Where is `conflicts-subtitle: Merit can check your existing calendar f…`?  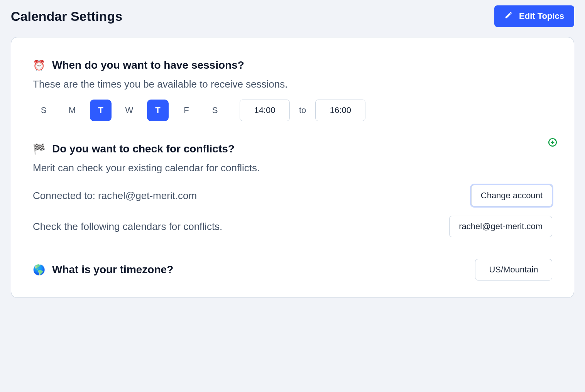
conflicts-subtitle: Merit can check your existing calendar f… is located at coordinates (292, 168).